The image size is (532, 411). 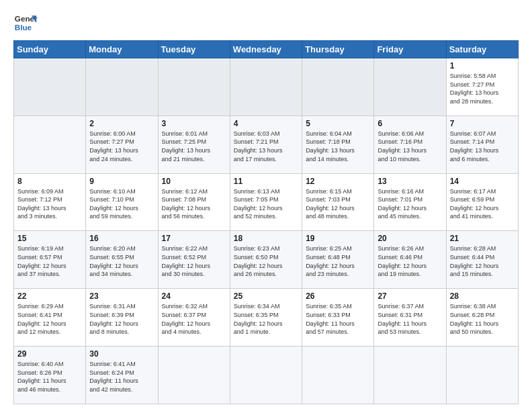 I want to click on day-info: Sunrise: 6:16 AMSunset: 7:01 PMDaylight:…, so click(x=410, y=204).